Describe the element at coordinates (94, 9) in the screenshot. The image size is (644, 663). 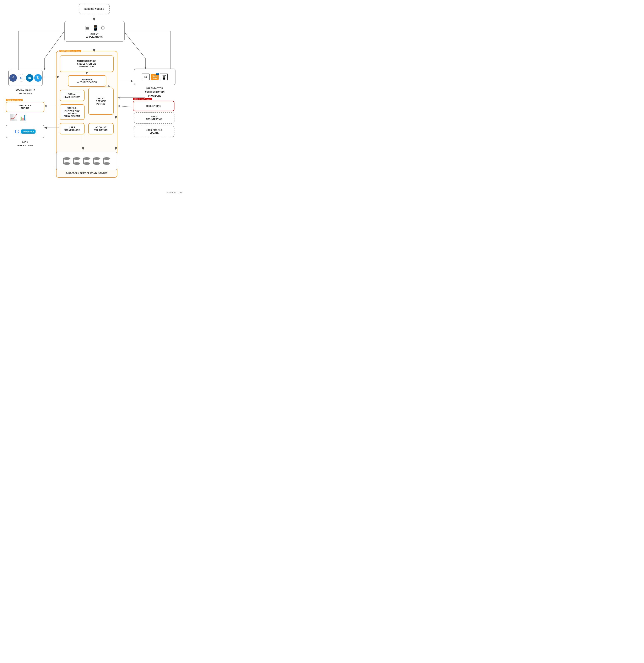
I see `service-access-box: SERVICE ACCESS` at that location.